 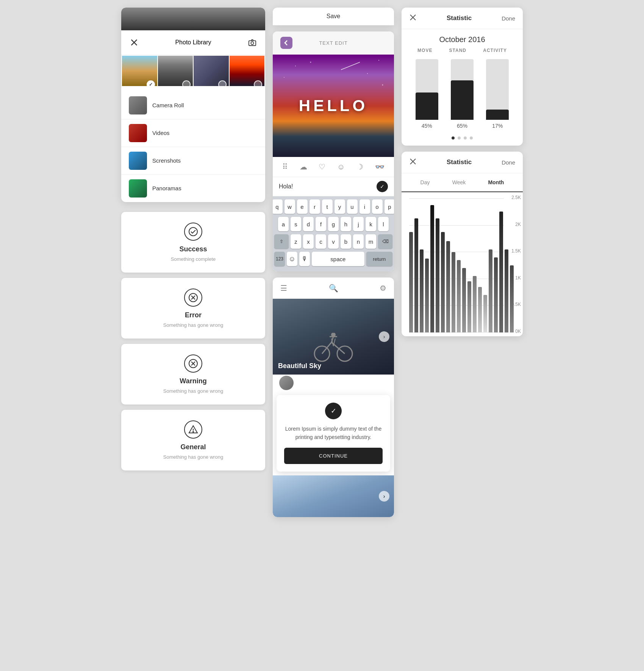 I want to click on bar-inner-stand, so click(x=462, y=100).